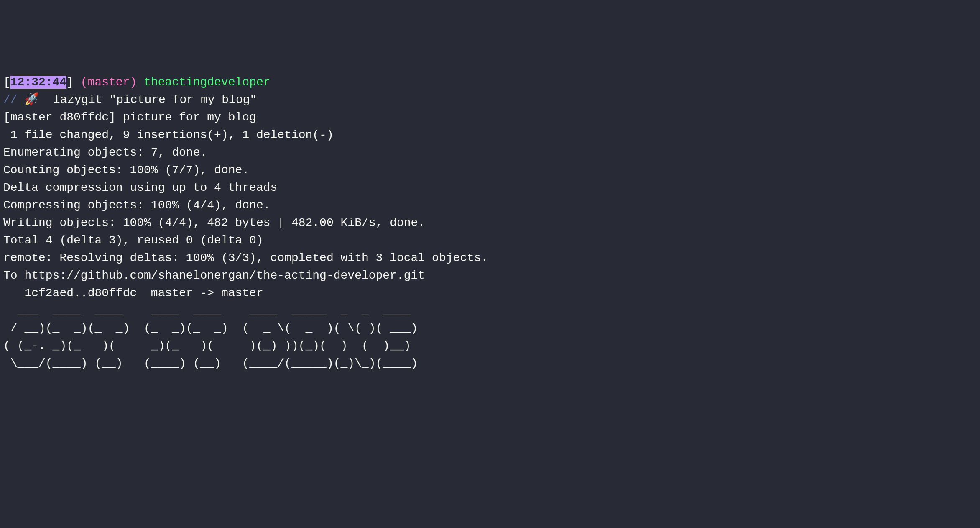  I want to click on branch-paren-open: (, so click(81, 82).